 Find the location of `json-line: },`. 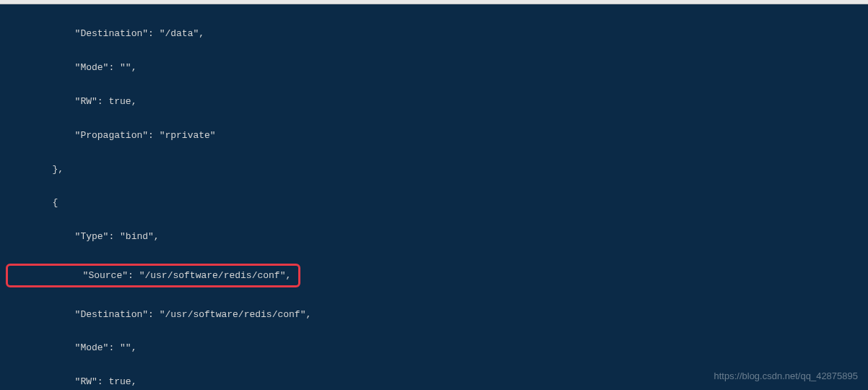

json-line: }, is located at coordinates (434, 169).